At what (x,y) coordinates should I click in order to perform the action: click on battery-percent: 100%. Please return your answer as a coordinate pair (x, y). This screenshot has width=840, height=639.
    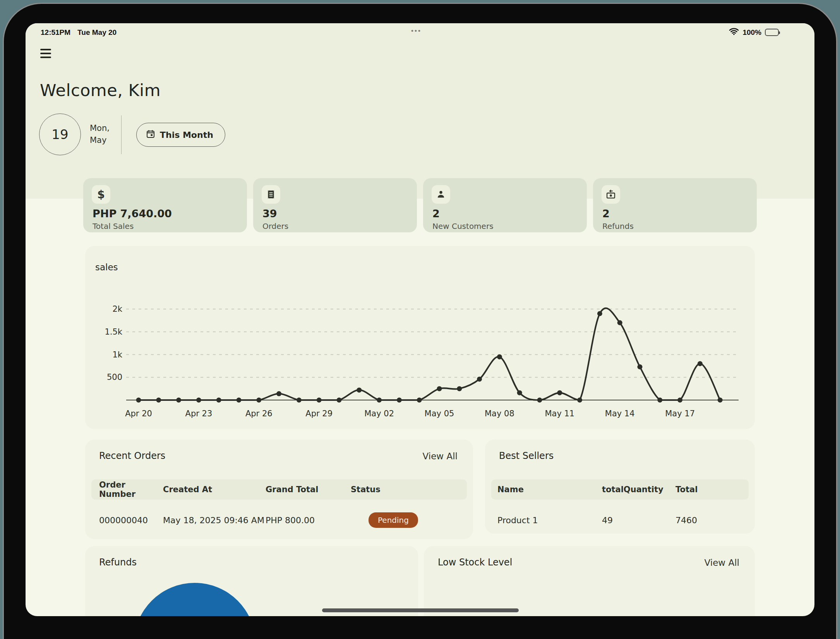
    Looking at the image, I should click on (752, 33).